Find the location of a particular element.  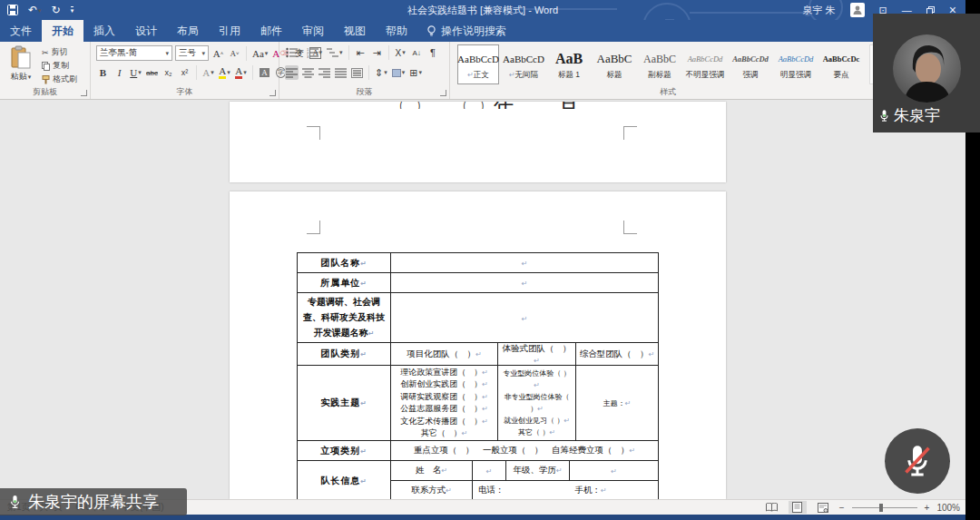

tab-help: 帮助 is located at coordinates (397, 31).